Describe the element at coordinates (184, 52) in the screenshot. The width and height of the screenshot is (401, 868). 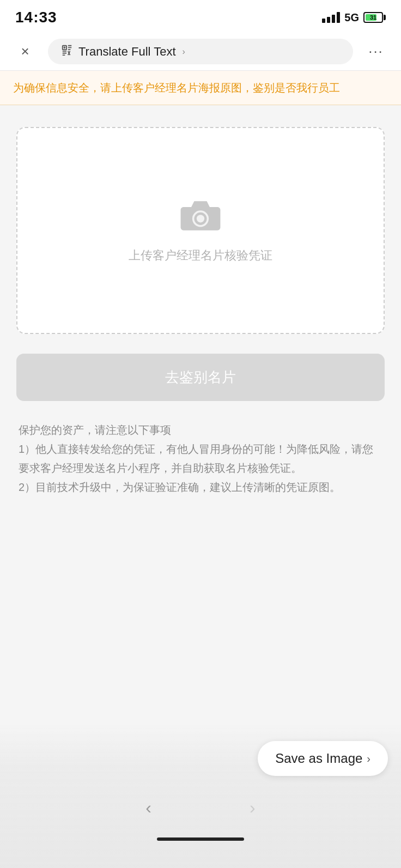
I see `nav-chevron-icon: ›` at that location.